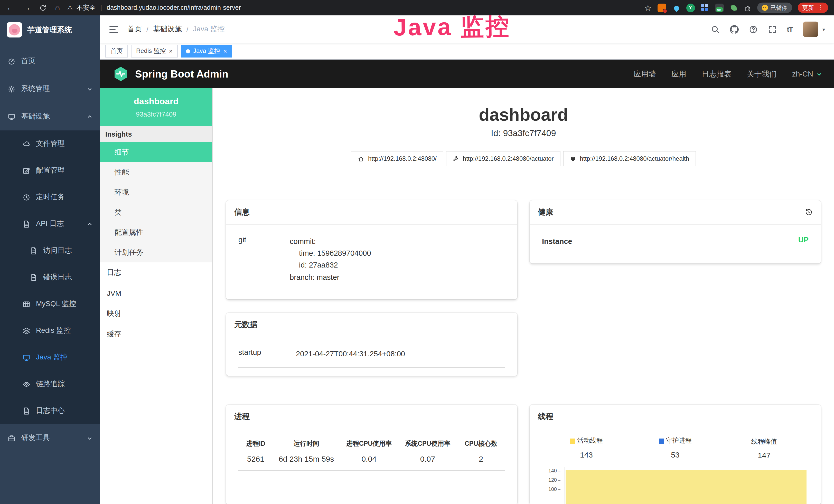 The height and width of the screenshot is (504, 834). Describe the element at coordinates (679, 74) in the screenshot. I see `sba-nav-applications: 应用` at that location.